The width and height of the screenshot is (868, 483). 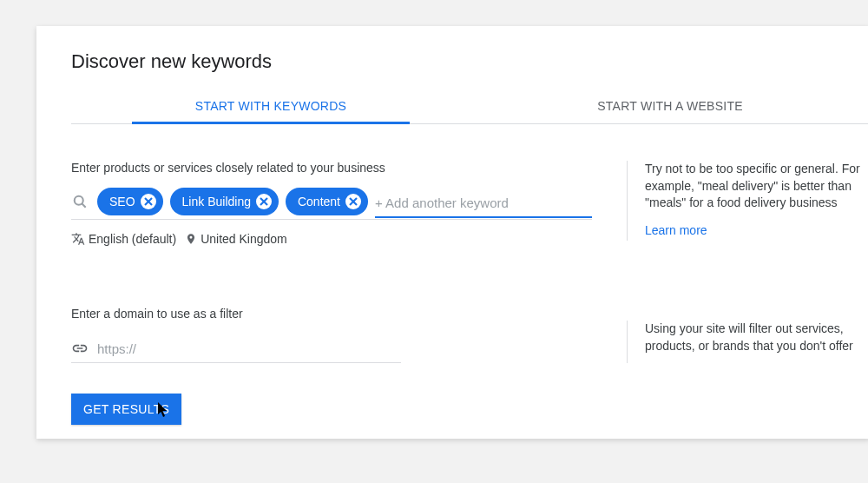 I want to click on tip-text: Using your site will filter out services…, so click(x=757, y=337).